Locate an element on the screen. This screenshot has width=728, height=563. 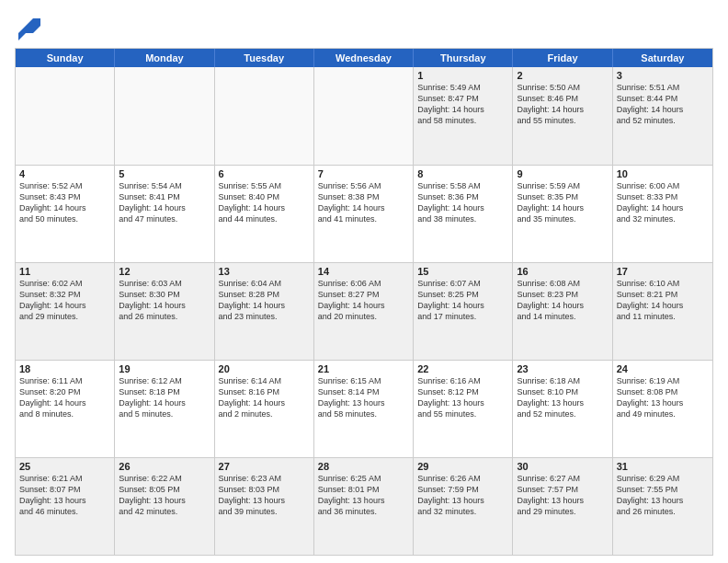
calendar-cell: 17Sunrise: 6:10 AMSunset: 8:21 PMDayligh… is located at coordinates (663, 311).